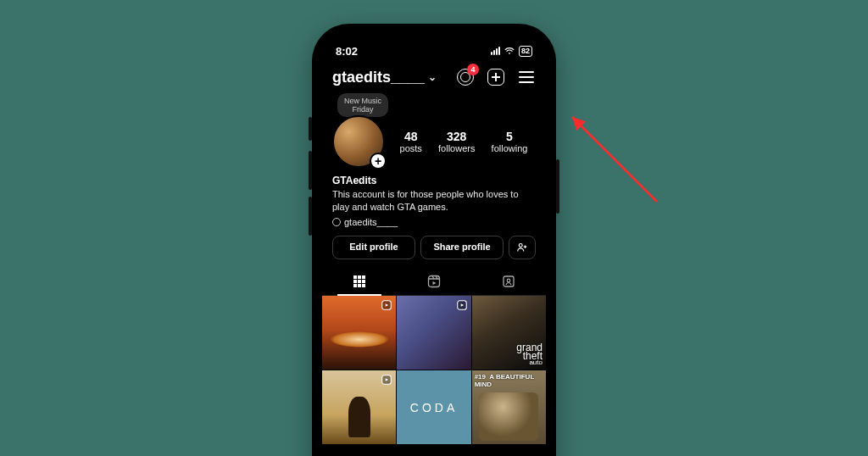  Describe the element at coordinates (496, 77) in the screenshot. I see `plus-square-icon` at that location.